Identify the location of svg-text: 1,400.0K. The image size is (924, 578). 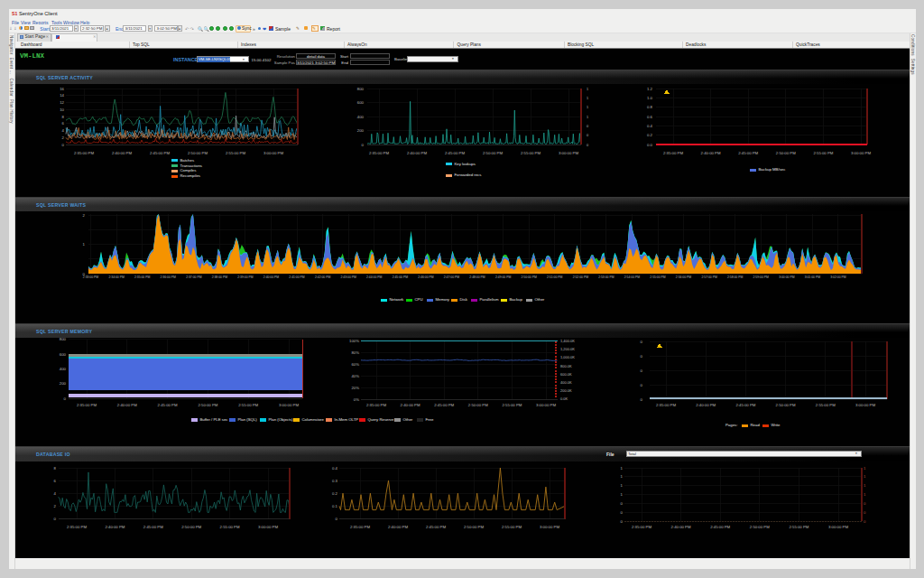
(568, 341).